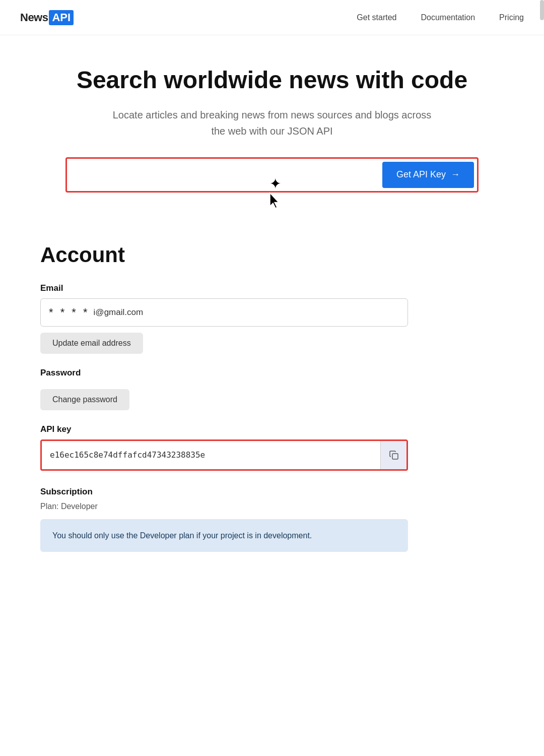 Image resolution: width=544 pixels, height=756 pixels. Describe the element at coordinates (512, 18) in the screenshot. I see `nav-item-pricing: Pricing` at that location.